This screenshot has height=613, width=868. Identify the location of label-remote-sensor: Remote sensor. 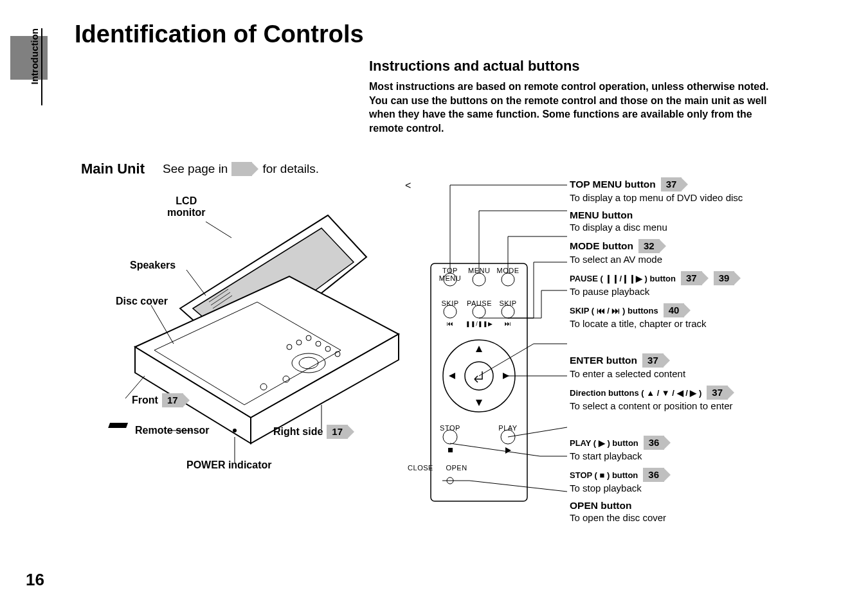
(172, 431).